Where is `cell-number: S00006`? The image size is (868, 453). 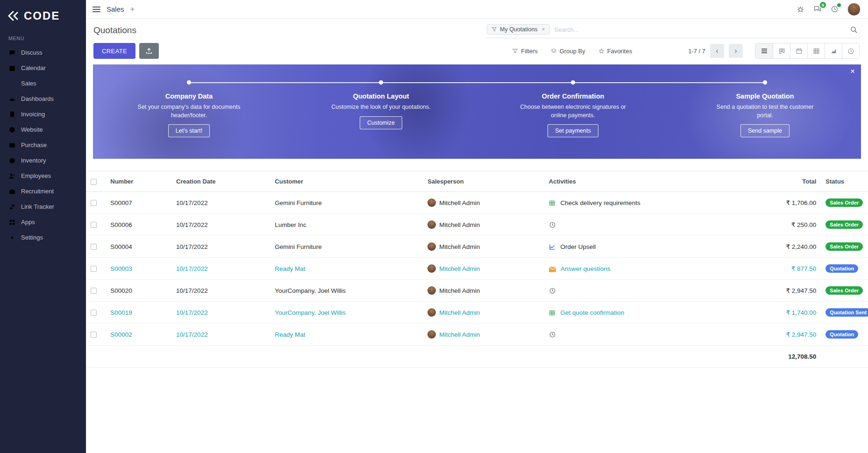 cell-number: S00006 is located at coordinates (138, 225).